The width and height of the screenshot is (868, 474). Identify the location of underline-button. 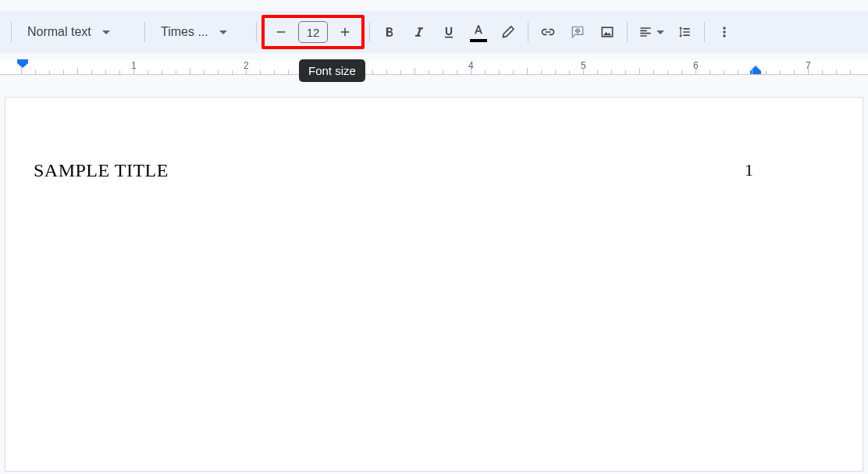
(449, 32).